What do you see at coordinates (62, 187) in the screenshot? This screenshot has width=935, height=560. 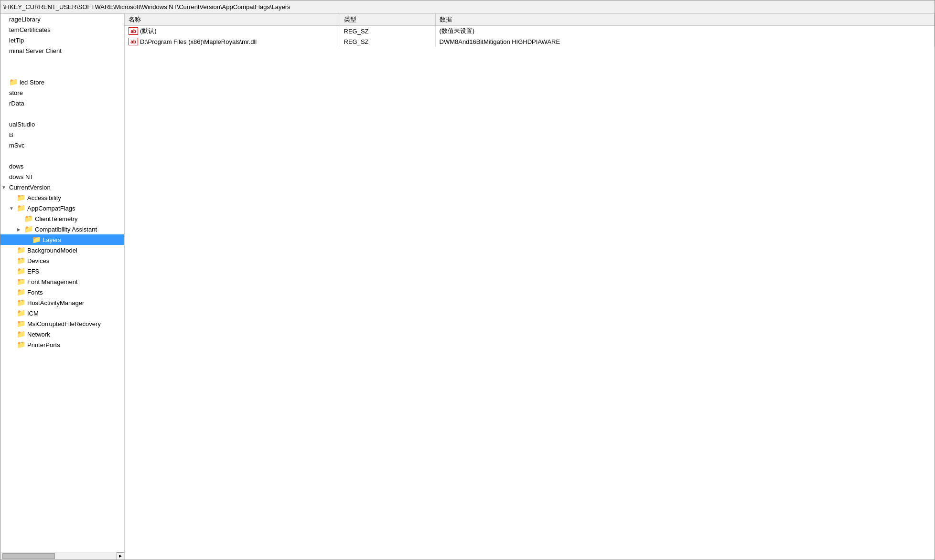 I see `tree-item-currentVersion: ▼CurrentVersion` at bounding box center [62, 187].